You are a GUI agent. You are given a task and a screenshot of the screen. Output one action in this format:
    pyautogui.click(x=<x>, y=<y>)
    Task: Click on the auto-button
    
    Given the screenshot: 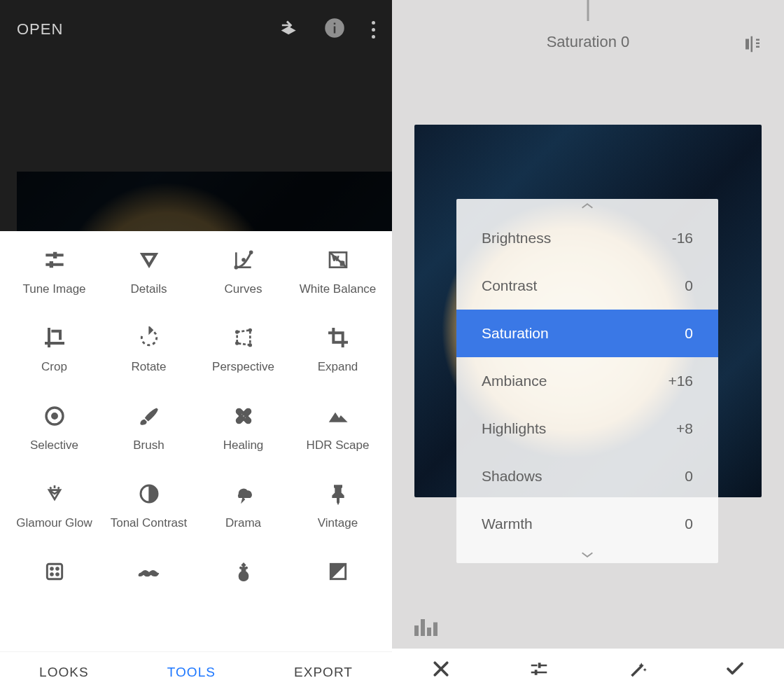 What is the action you would take?
    pyautogui.click(x=637, y=670)
    